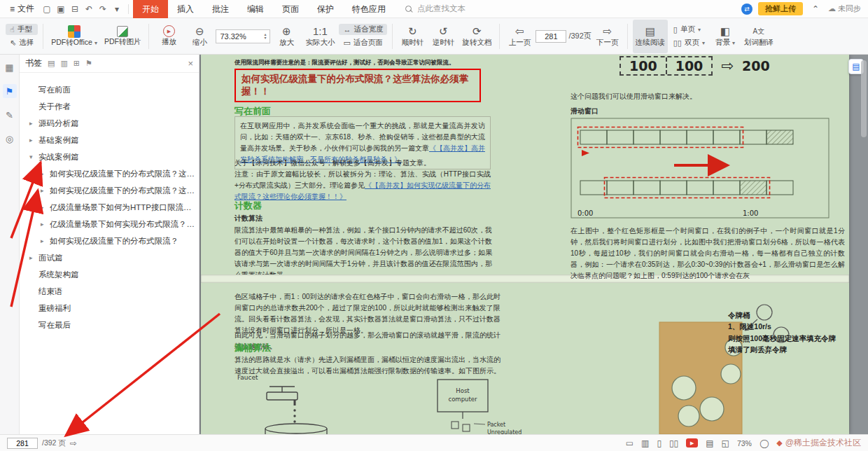 This screenshot has width=868, height=451. What do you see at coordinates (77, 63) in the screenshot?
I see `add-bookmark-icon: ⊞` at bounding box center [77, 63].